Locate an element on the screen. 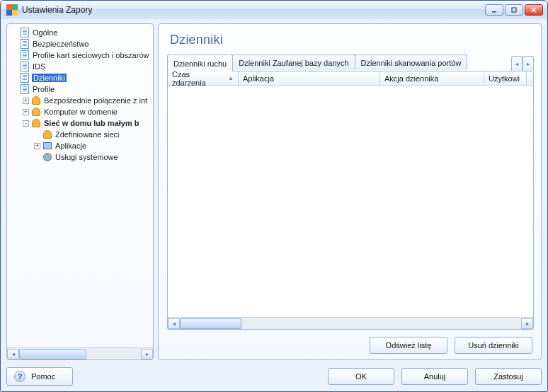  dialog-buttons: OK Anuluj Zastosuj is located at coordinates (435, 376).